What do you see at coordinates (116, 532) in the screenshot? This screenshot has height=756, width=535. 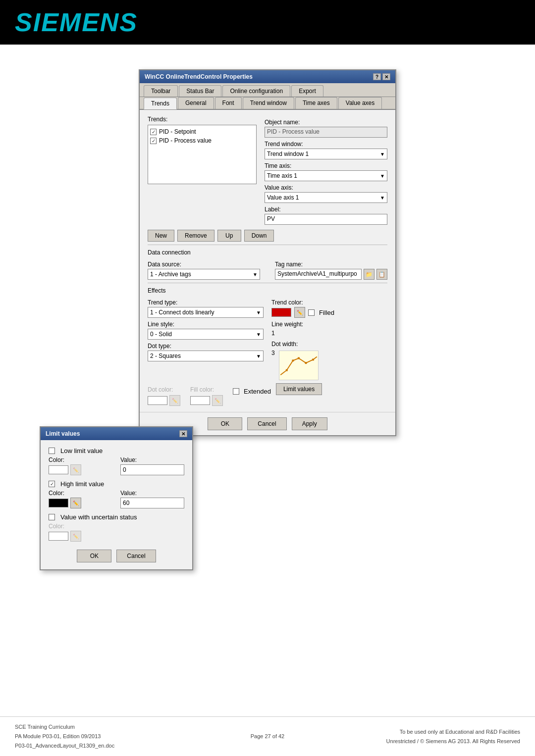 I see `uncertain-fields: Color: ✏️` at bounding box center [116, 532].